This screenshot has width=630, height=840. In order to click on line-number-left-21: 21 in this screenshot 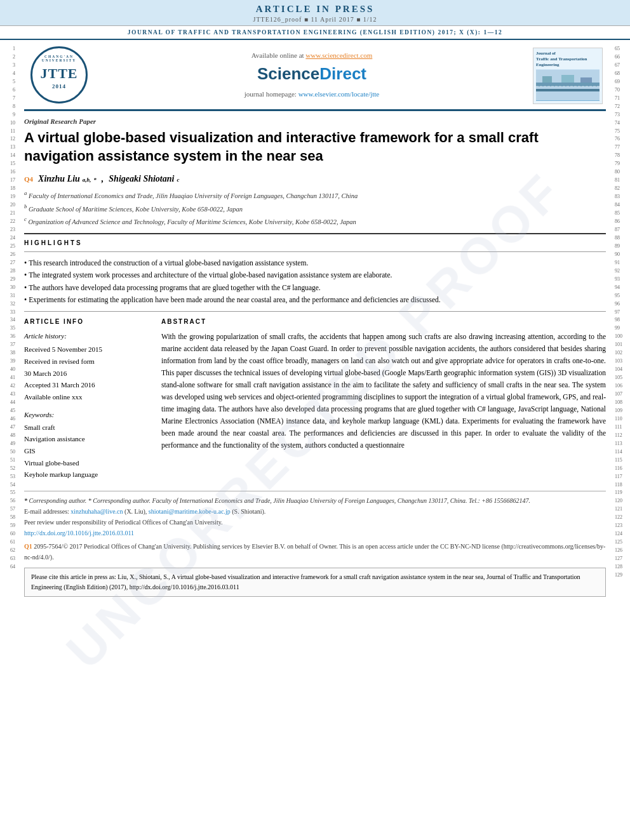, I will do `click(8, 213)`.